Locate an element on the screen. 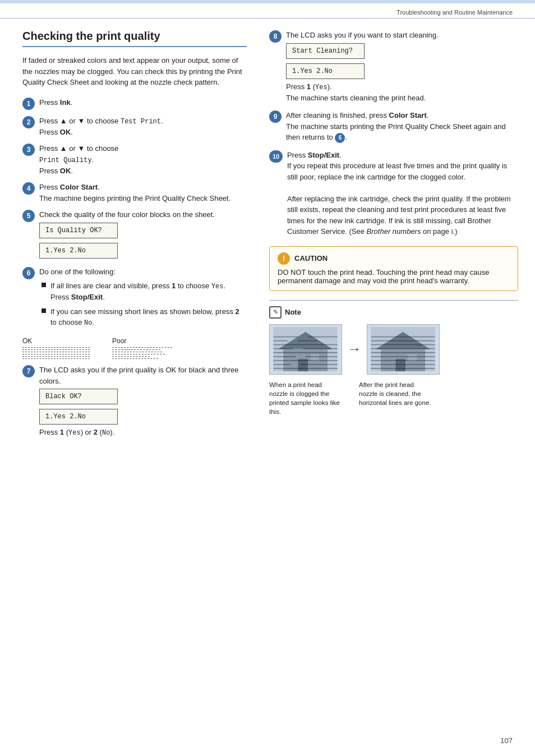 The height and width of the screenshot is (756, 535). ok-lines is located at coordinates (56, 353).